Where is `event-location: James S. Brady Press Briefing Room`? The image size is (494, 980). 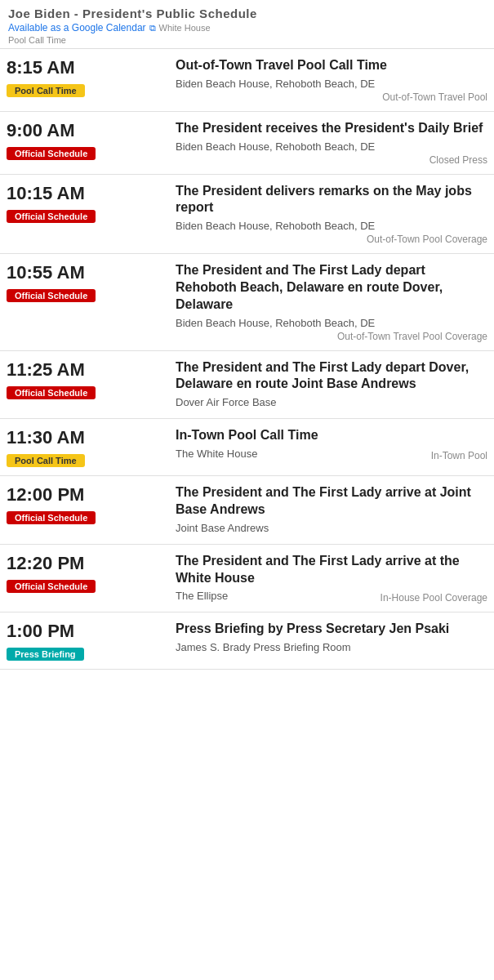 event-location: James S. Brady Press Briefing Room is located at coordinates (332, 647).